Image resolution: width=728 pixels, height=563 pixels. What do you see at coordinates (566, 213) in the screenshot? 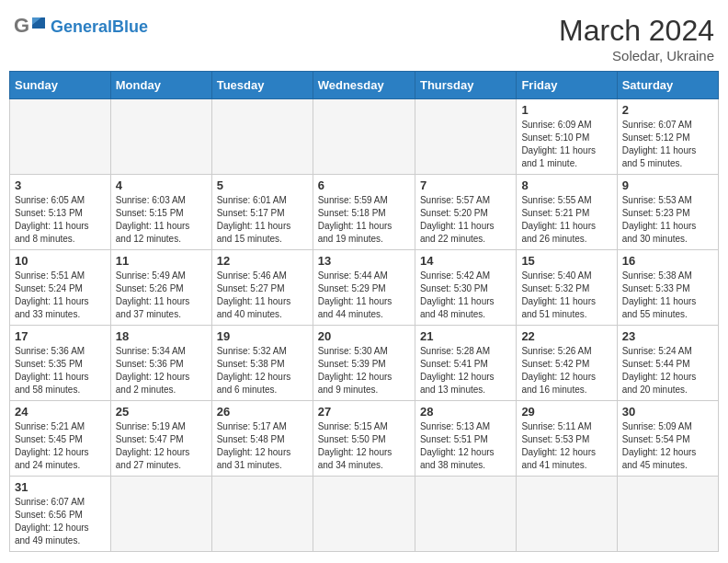
I see `calendar-day-cell: 8Sunrise: 5:55 AM Sunset: 5:21 PM Daylig…` at bounding box center [566, 213].